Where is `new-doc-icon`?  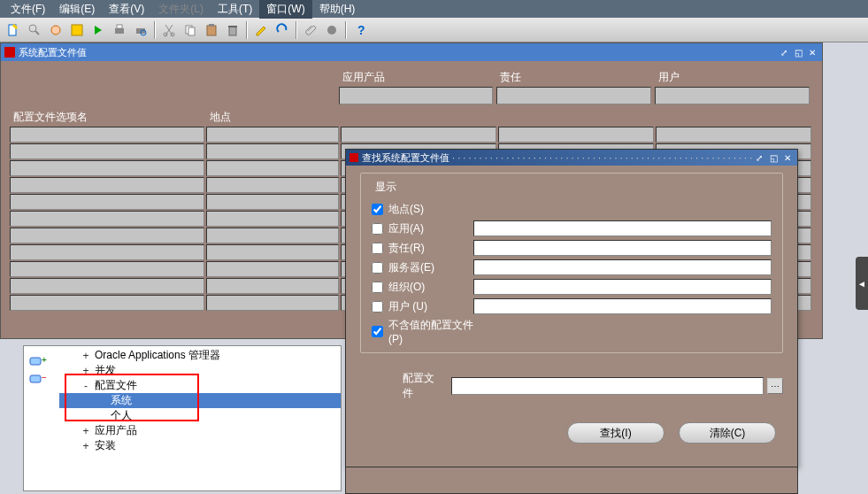 new-doc-icon is located at coordinates (13, 30).